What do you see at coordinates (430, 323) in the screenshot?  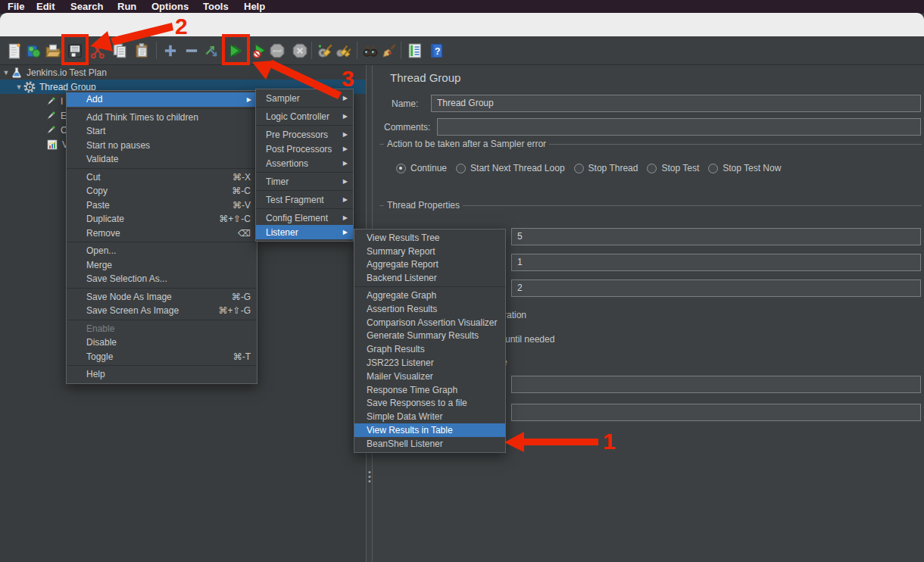 I see `menu-item-comparison-assertion-visualizer: Comparison Assertion Visualizer` at bounding box center [430, 323].